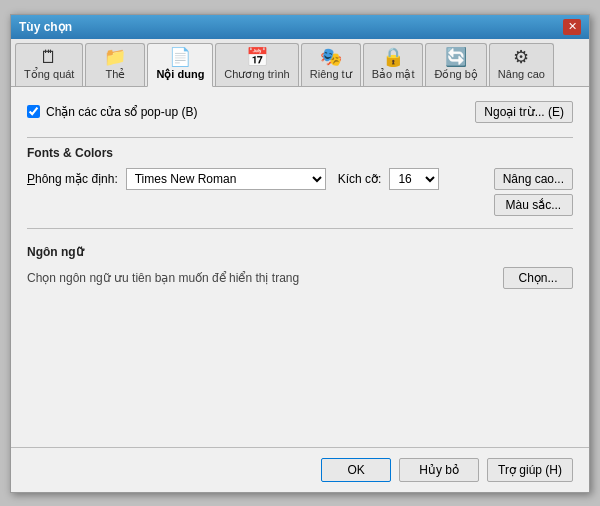  What do you see at coordinates (522, 64) in the screenshot?
I see `tab-nangcao: ⚙ Nâng cao` at bounding box center [522, 64].